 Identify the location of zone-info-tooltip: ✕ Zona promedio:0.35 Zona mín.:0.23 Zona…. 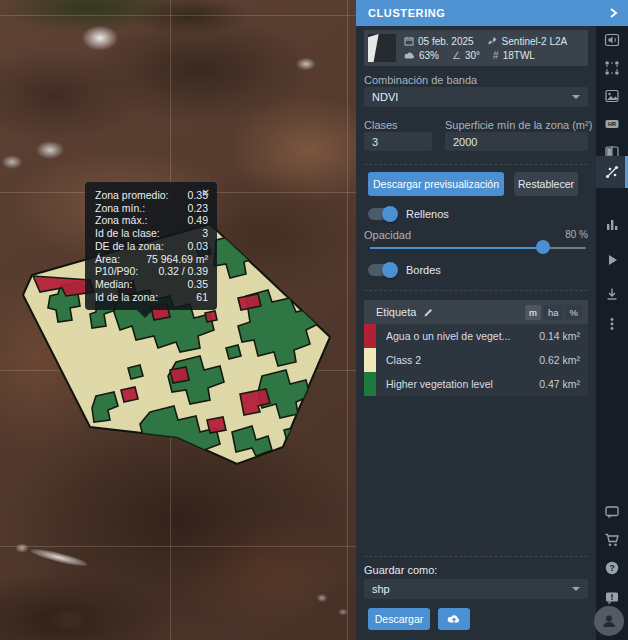
(151, 246).